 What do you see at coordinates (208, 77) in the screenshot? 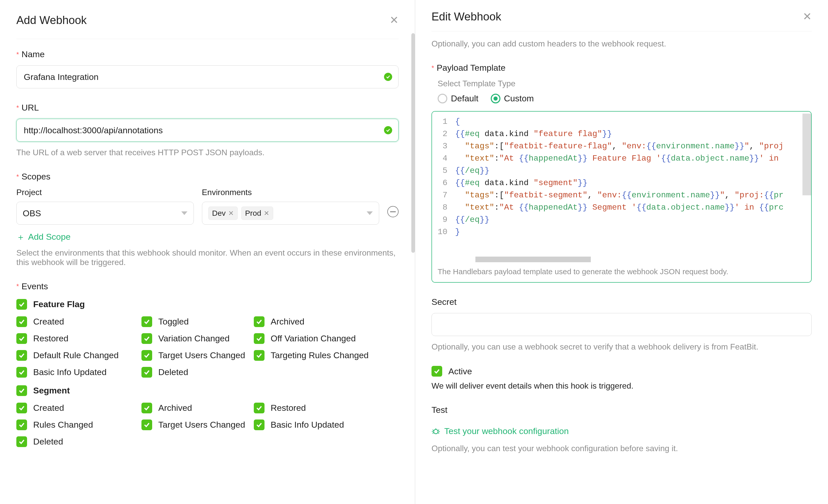
I see `name-input: Grafana Integration` at bounding box center [208, 77].